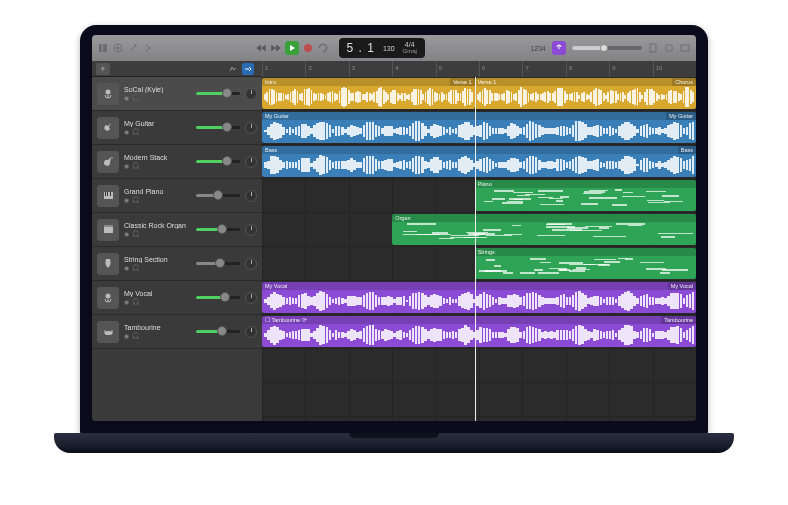  I want to click on track-lane: Strings, so click(479, 264).